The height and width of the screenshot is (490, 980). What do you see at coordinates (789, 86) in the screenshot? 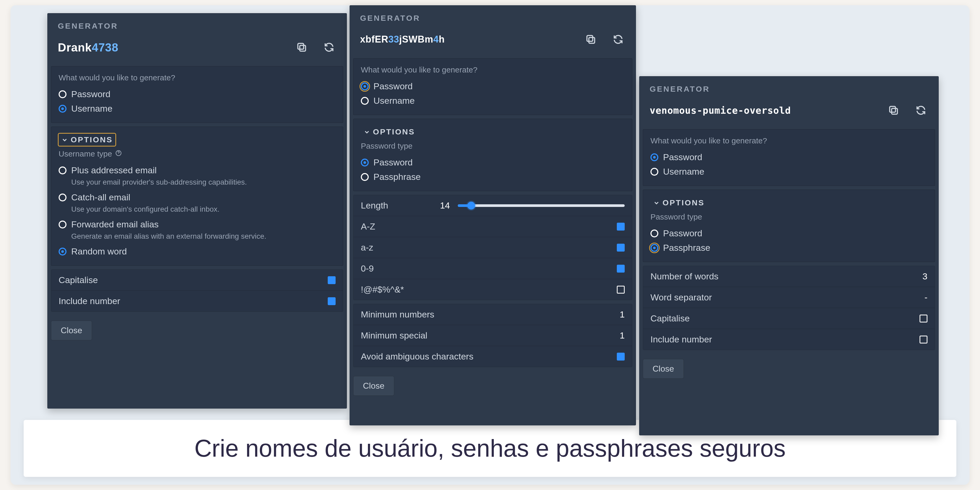
I see `generator-title: GENERATOR` at bounding box center [789, 86].